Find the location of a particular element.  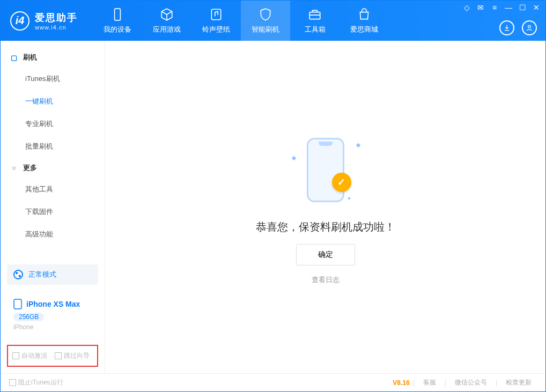

options-highlight-box: 自动激活 跳过向导 is located at coordinates (53, 356).